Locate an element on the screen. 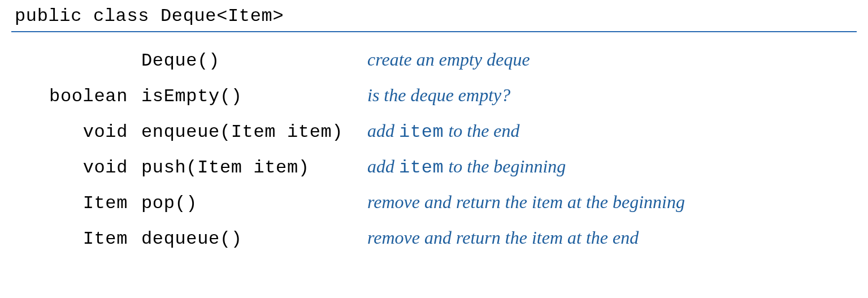  desc-text: to the beginning is located at coordinates (505, 166).